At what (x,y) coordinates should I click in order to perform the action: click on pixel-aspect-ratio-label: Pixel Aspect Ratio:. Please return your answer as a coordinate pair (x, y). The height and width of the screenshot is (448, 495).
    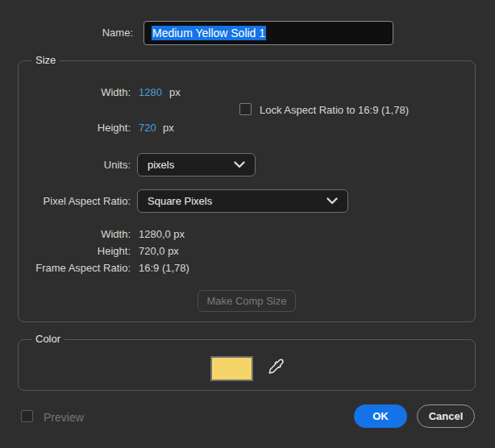
    Looking at the image, I should click on (65, 201).